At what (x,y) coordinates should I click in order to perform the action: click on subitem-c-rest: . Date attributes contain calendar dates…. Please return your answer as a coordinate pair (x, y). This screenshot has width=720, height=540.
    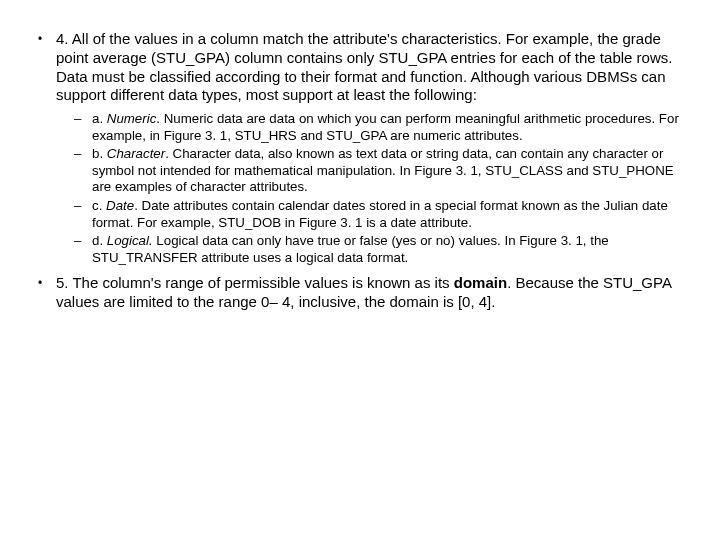
    Looking at the image, I should click on (380, 214).